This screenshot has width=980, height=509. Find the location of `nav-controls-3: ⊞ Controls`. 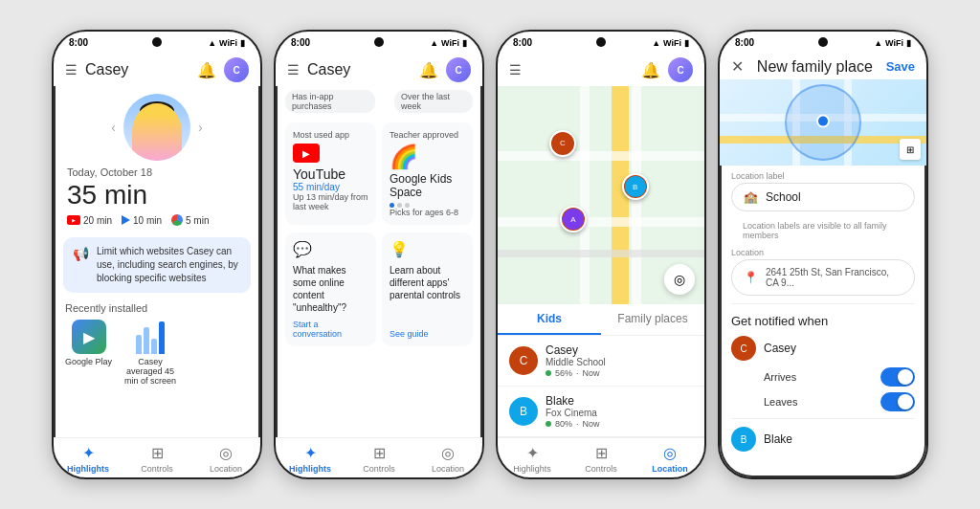

nav-controls-3: ⊞ Controls is located at coordinates (601, 457).